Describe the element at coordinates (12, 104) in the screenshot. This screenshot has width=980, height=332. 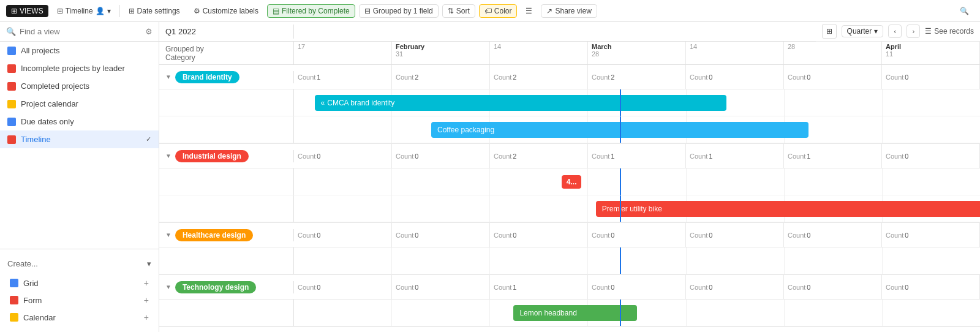
I see `calendar-icon` at that location.